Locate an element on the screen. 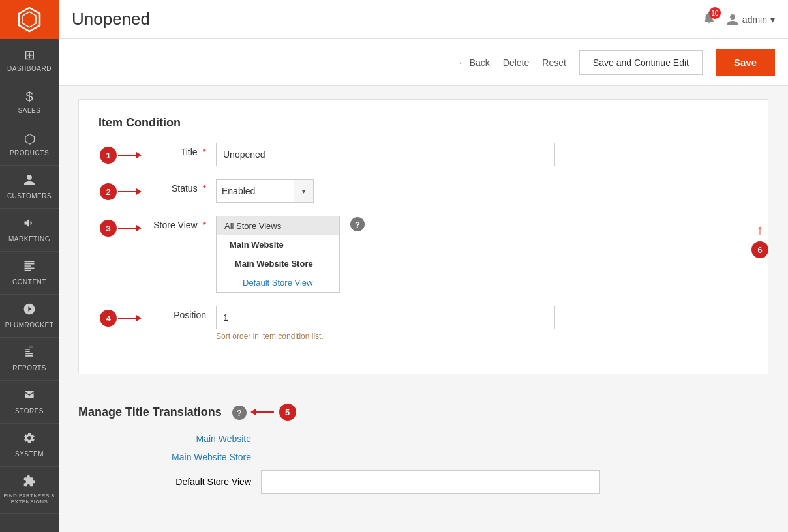 The image size is (788, 532). action-bar: ← Back Delete Reset Save and Continue Ed… is located at coordinates (423, 63).